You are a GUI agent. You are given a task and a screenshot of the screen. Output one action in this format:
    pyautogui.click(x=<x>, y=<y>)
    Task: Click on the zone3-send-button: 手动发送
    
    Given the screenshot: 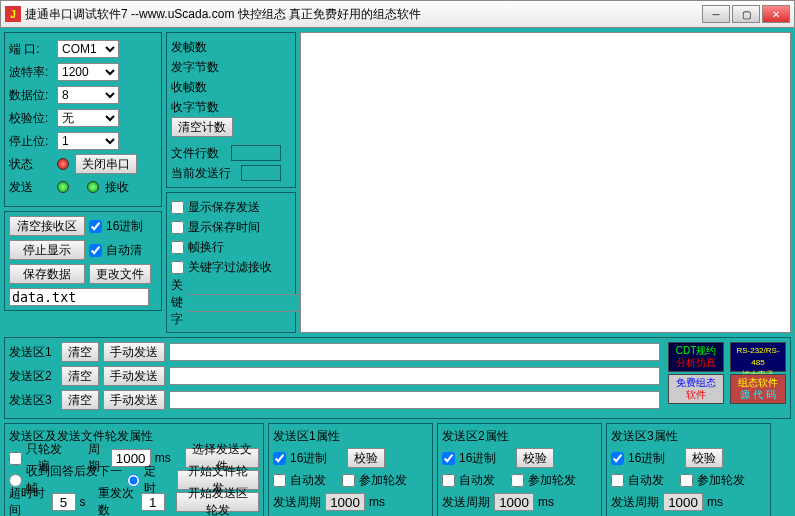 What is the action you would take?
    pyautogui.click(x=134, y=400)
    